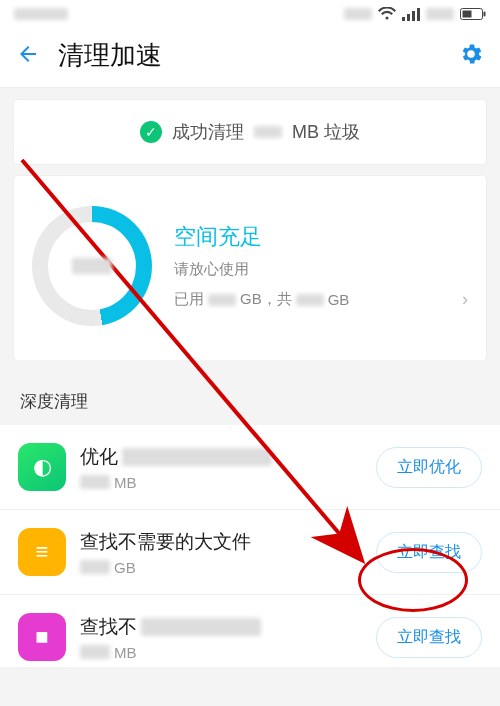  Describe the element at coordinates (250, 392) in the screenshot. I see `deep-clean-header: 深度清理` at that location.